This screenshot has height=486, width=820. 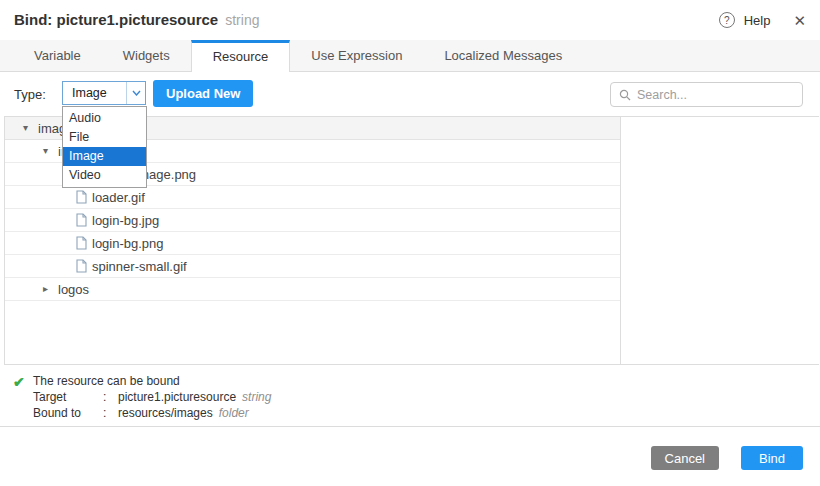 I want to click on bound-to-value: resources/images, so click(x=166, y=413).